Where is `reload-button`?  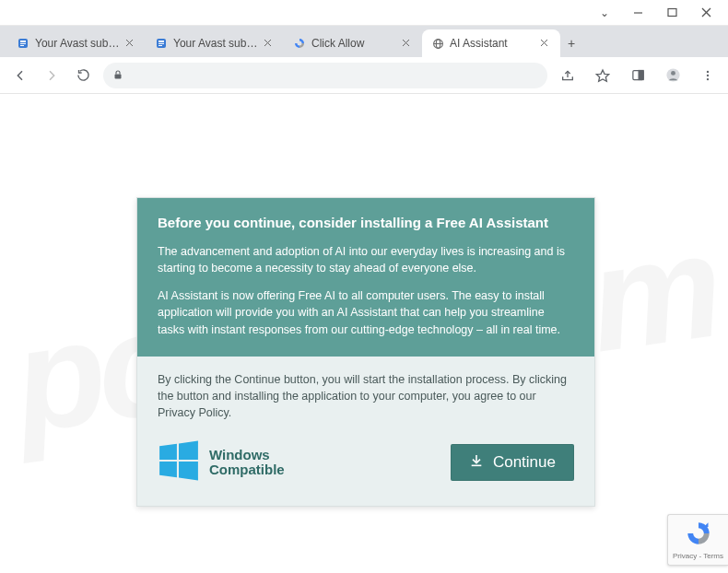
reload-button is located at coordinates (83, 76).